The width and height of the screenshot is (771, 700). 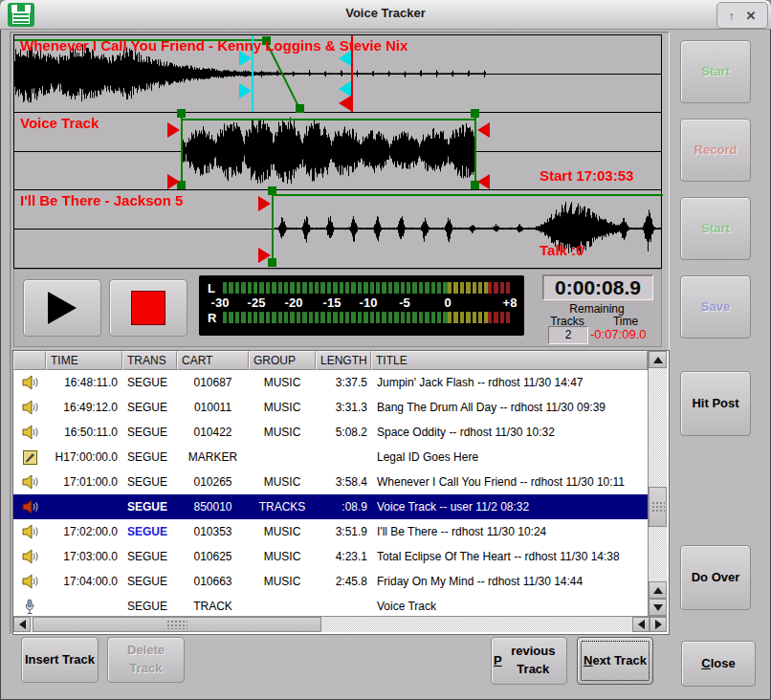 I want to click on elapsed-time-display: 0:00:08.9, so click(x=598, y=287).